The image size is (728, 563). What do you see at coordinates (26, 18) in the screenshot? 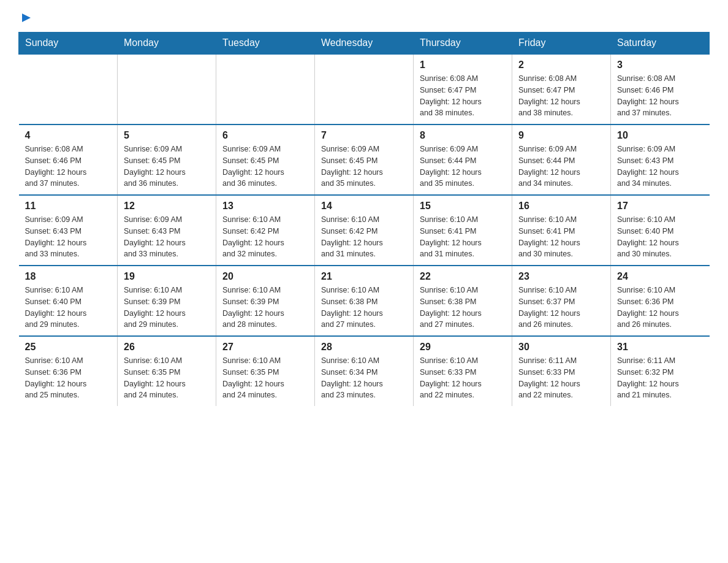
I see `logo-arrow-icon` at bounding box center [26, 18].